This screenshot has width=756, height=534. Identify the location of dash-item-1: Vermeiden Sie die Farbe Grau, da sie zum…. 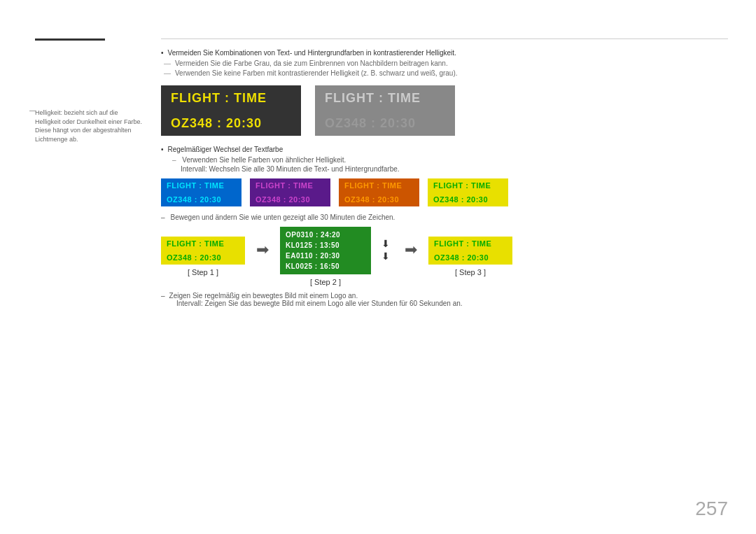
(444, 63).